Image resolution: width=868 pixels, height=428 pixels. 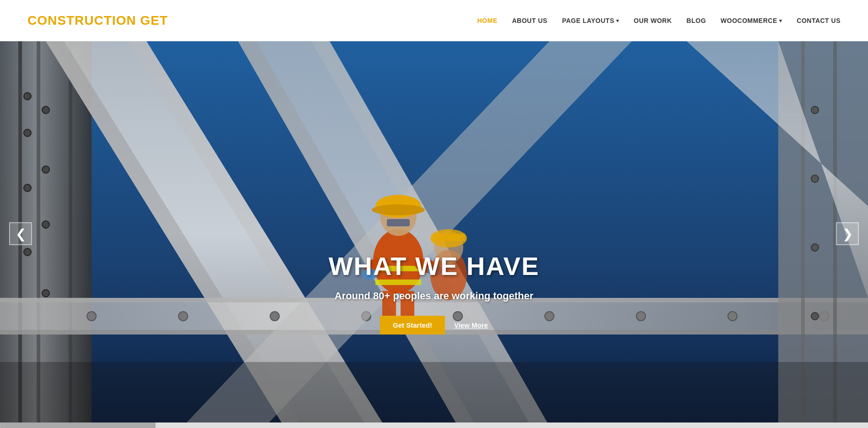 What do you see at coordinates (98, 21) in the screenshot?
I see `site-logo: CONSTRUCTION GET` at bounding box center [98, 21].